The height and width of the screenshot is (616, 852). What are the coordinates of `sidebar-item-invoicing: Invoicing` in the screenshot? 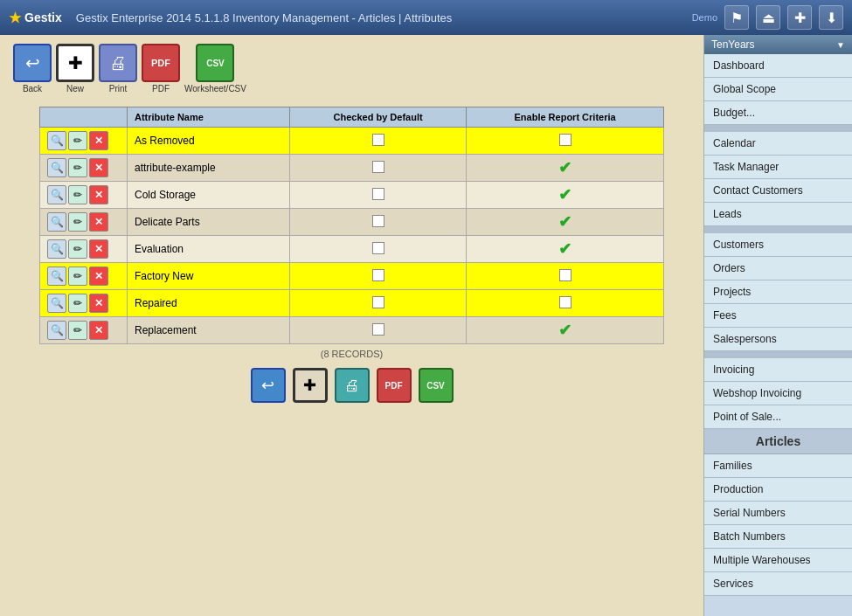 It's located at (778, 370).